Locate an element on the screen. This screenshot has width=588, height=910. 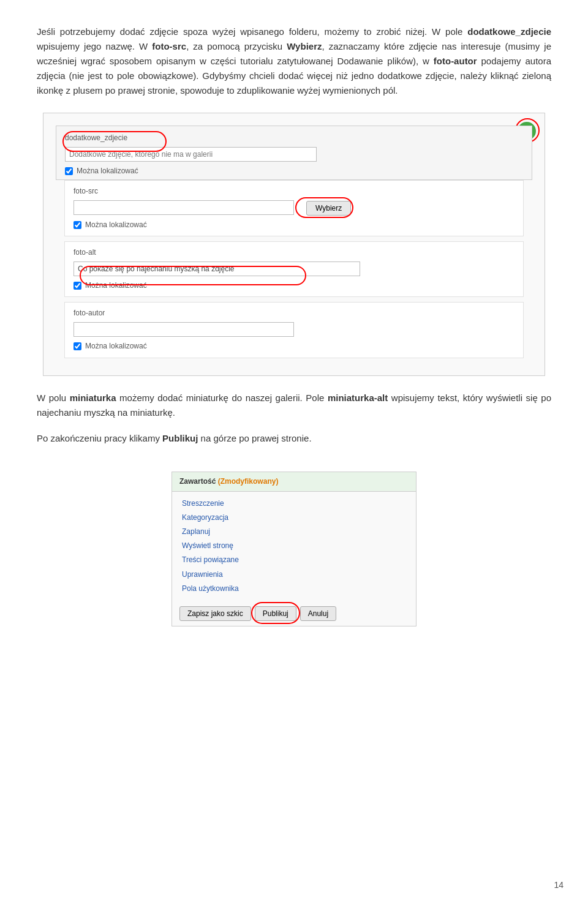
paragraph-2: W polu miniaturka możemy dodać miniaturk… is located at coordinates (294, 405).